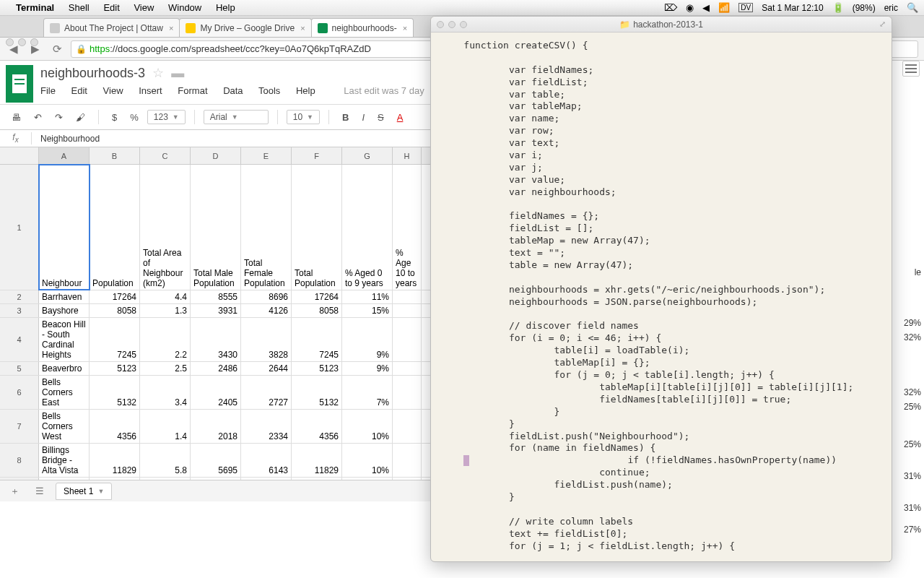  What do you see at coordinates (115, 156) in the screenshot?
I see `col-header: B` at bounding box center [115, 156].